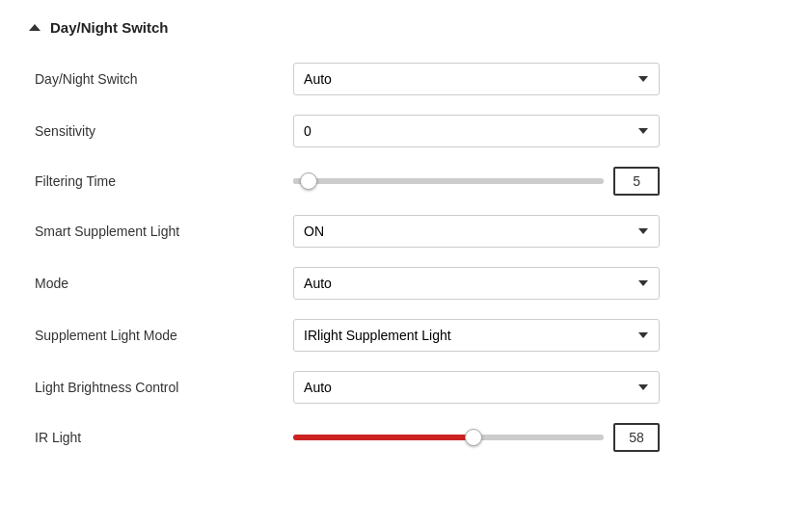 Image resolution: width=812 pixels, height=528 pixels. Describe the element at coordinates (158, 335) in the screenshot. I see `row-label: Supplement Light Mode` at that location.